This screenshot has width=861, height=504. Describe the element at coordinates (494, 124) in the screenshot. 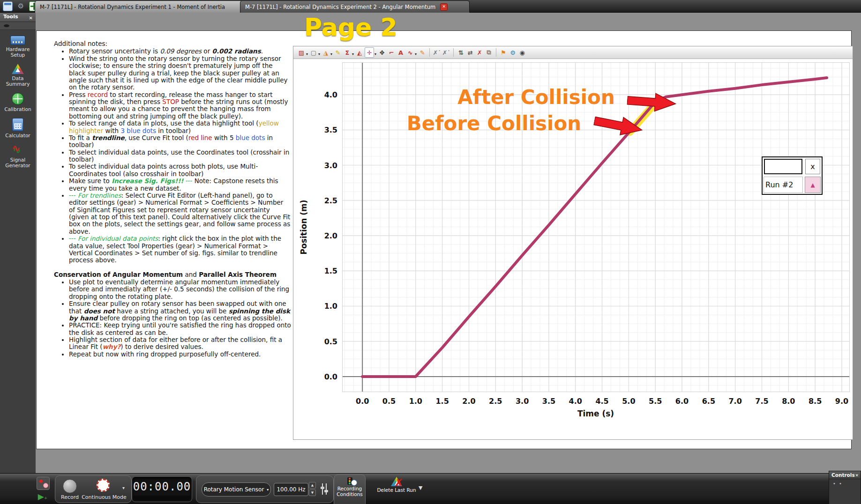

I see `before-collision-annotation: Before Collision` at that location.